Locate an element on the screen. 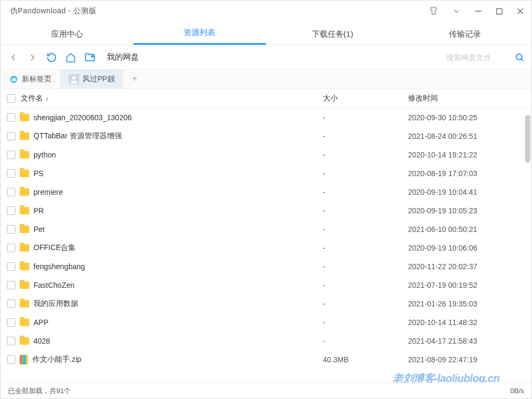 The width and height of the screenshot is (532, 399). file-row: Pet-2021-06-10 00:50:21 is located at coordinates (266, 229).